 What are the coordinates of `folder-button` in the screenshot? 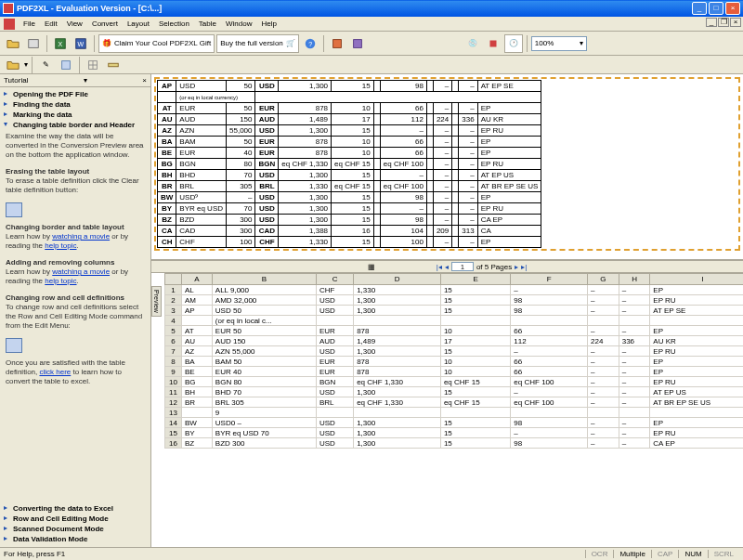 It's located at (13, 65).